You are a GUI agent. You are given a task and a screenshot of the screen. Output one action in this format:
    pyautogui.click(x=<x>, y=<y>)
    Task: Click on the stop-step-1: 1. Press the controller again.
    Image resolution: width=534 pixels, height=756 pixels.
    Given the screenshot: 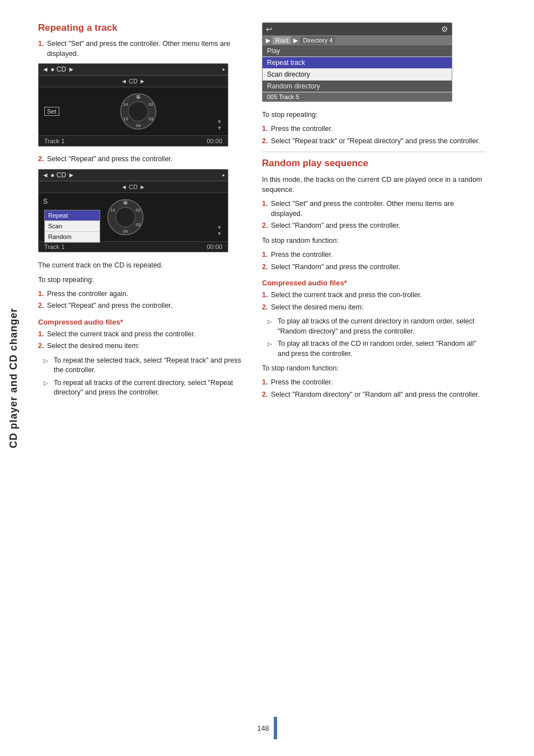 What is the action you would take?
    pyautogui.click(x=144, y=294)
    